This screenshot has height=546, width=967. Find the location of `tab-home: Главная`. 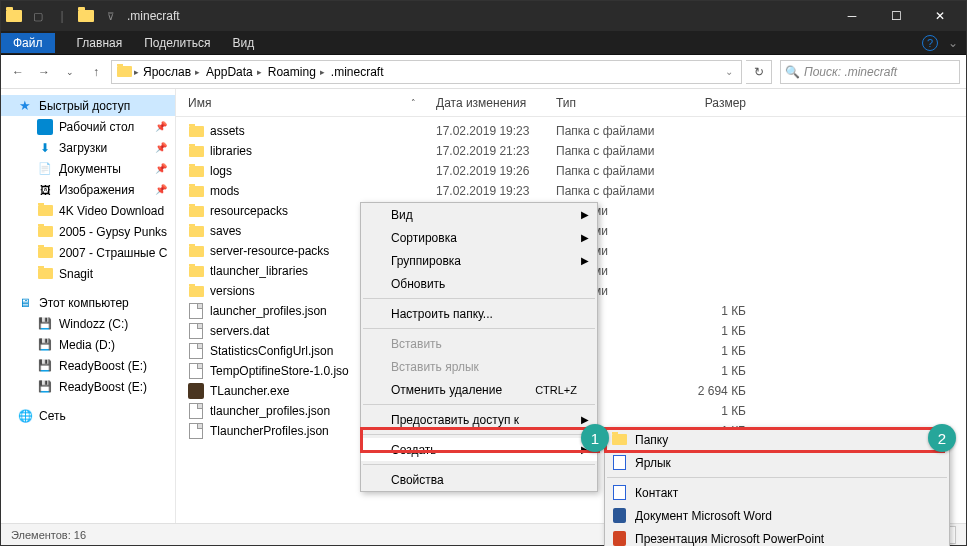

tab-home: Главная is located at coordinates (100, 43).